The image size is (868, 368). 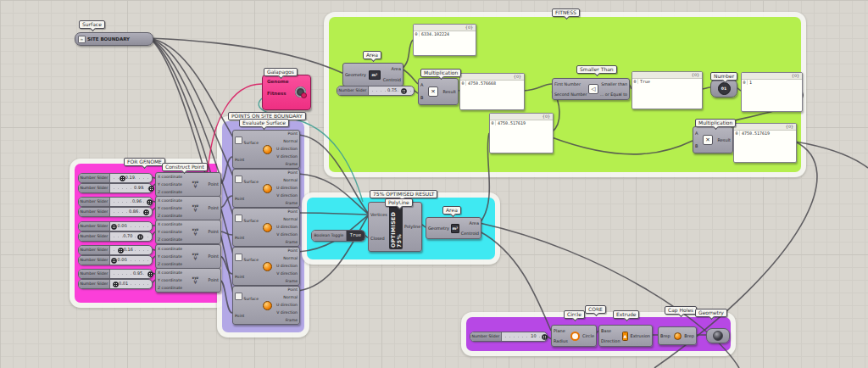 I want to click on slider-track: 0.95, so click(x=131, y=274).